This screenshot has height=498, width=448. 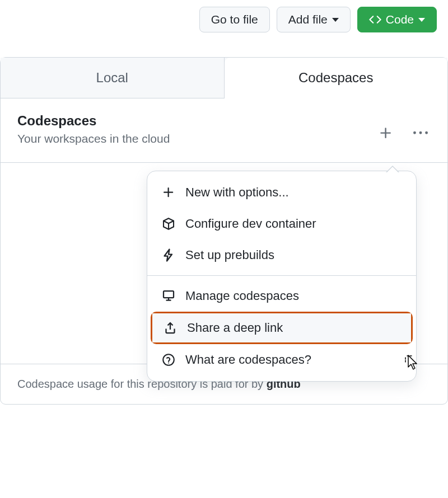 I want to click on create-codespace-button, so click(x=386, y=133).